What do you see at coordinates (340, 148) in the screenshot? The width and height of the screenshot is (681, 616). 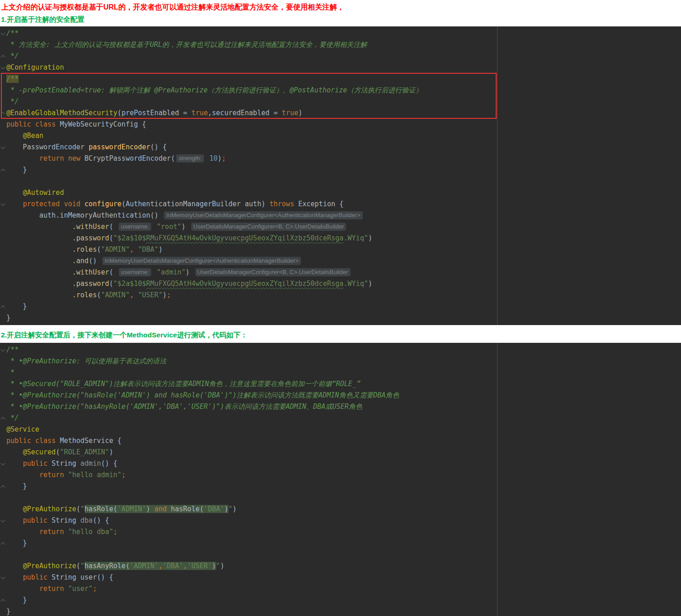 I see `code-line: PasswordEncoder passwordEncoder() {` at bounding box center [340, 148].